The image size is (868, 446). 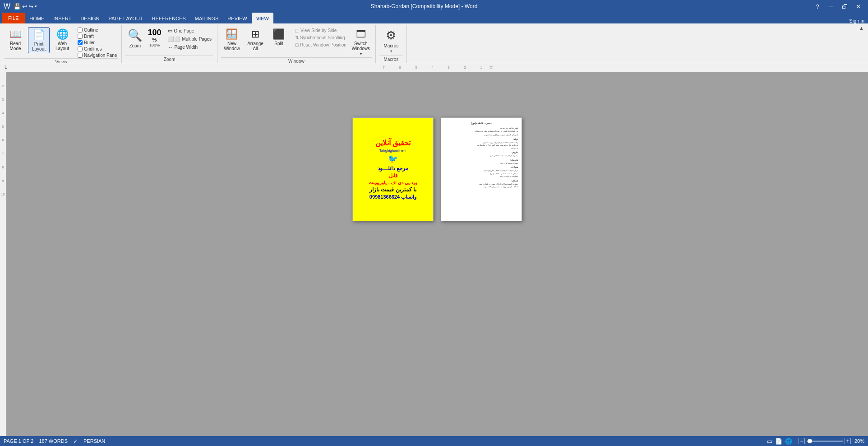 I want to click on ad-contact: واتساپ, so click(x=409, y=197).